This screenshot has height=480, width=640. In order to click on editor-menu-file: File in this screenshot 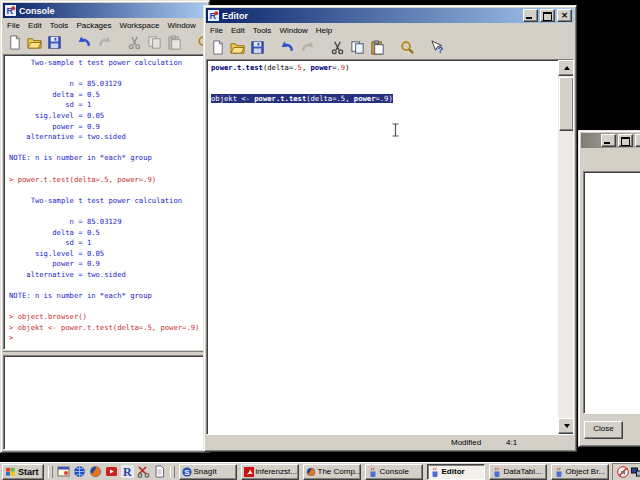, I will do `click(216, 30)`.